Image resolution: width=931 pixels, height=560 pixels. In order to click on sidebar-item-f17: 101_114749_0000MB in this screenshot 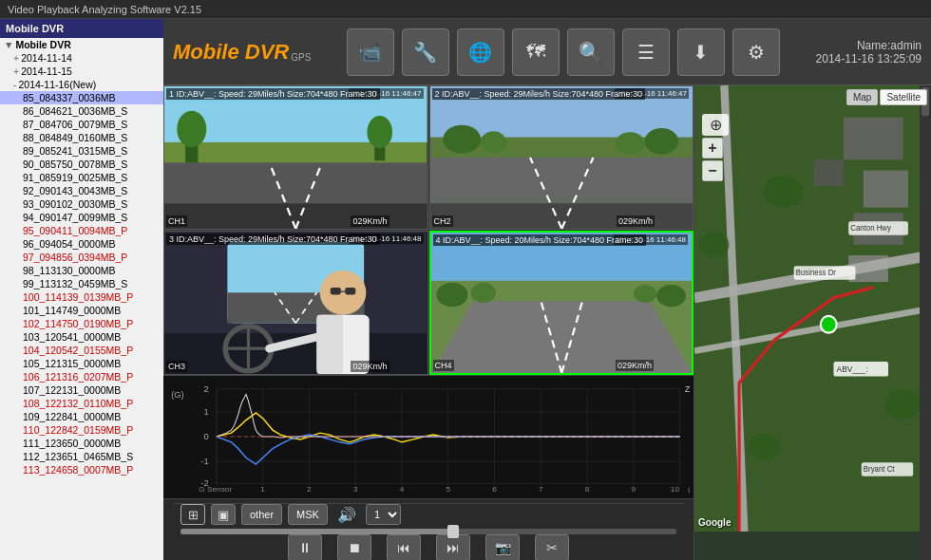, I will do `click(82, 310)`.